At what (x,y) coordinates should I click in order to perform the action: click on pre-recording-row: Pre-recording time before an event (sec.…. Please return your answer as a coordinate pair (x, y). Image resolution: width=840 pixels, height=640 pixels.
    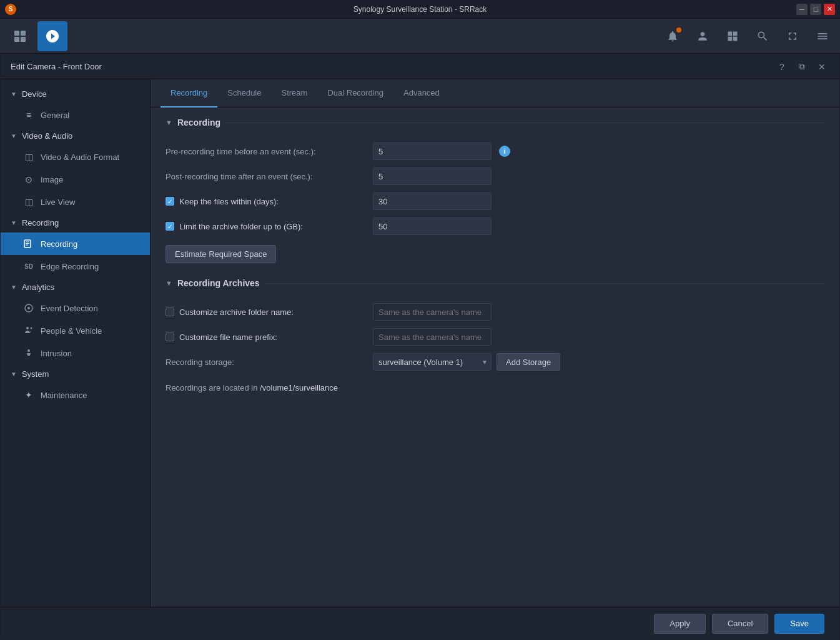
    Looking at the image, I should click on (495, 151).